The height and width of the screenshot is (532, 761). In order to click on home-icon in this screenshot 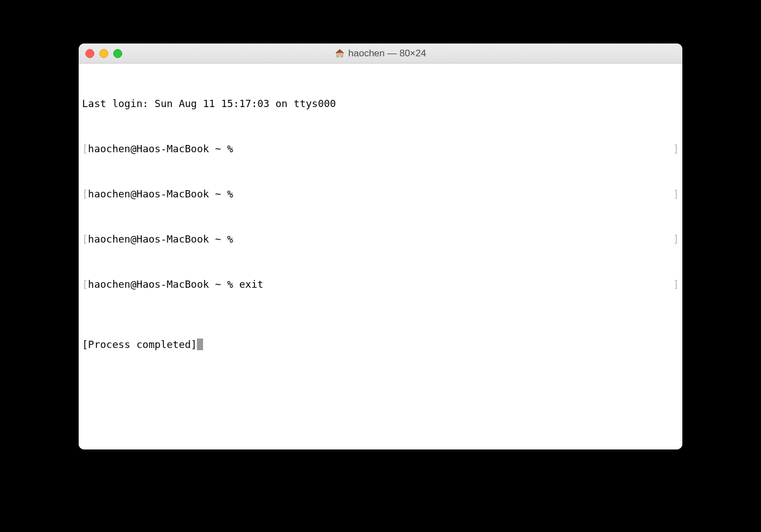, I will do `click(340, 54)`.